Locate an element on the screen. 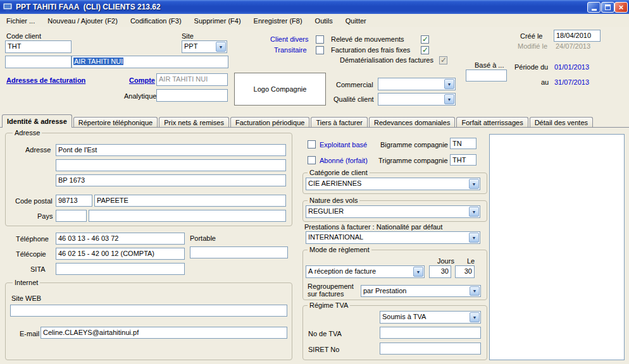 The height and width of the screenshot is (364, 629). regroupement-label-line2: sur factures is located at coordinates (325, 294).